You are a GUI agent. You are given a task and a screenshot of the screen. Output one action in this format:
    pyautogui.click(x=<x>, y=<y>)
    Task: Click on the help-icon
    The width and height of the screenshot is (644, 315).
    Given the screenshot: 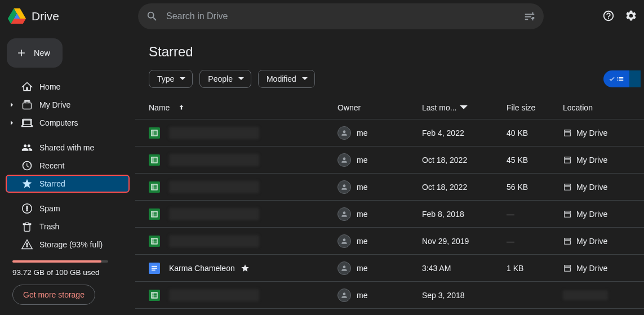 What is the action you would take?
    pyautogui.click(x=609, y=16)
    